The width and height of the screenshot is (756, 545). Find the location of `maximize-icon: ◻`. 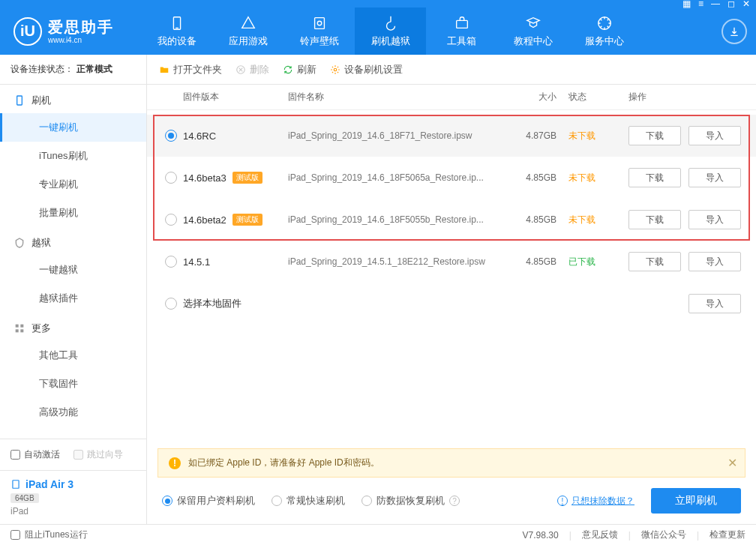

maximize-icon: ◻ is located at coordinates (731, 4).